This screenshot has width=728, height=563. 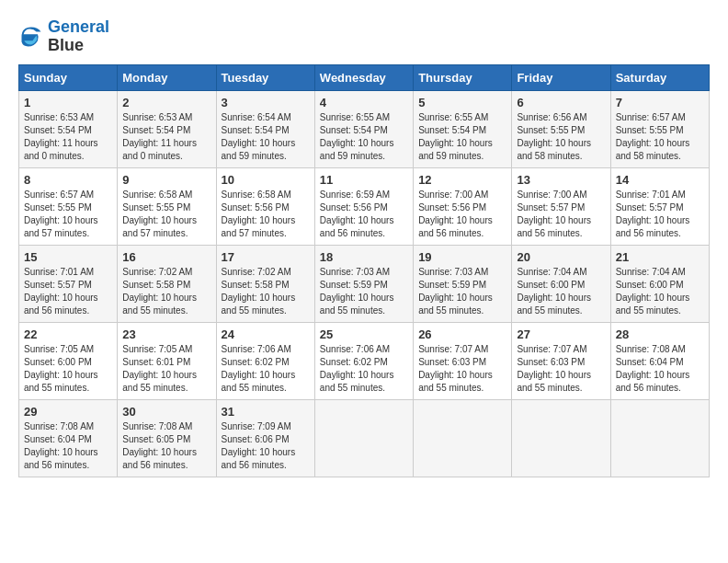 I want to click on calendar-cell: 21 Sunrise: 7:04 AM Sunset: 6:00 PM Dayl…, so click(x=660, y=283).